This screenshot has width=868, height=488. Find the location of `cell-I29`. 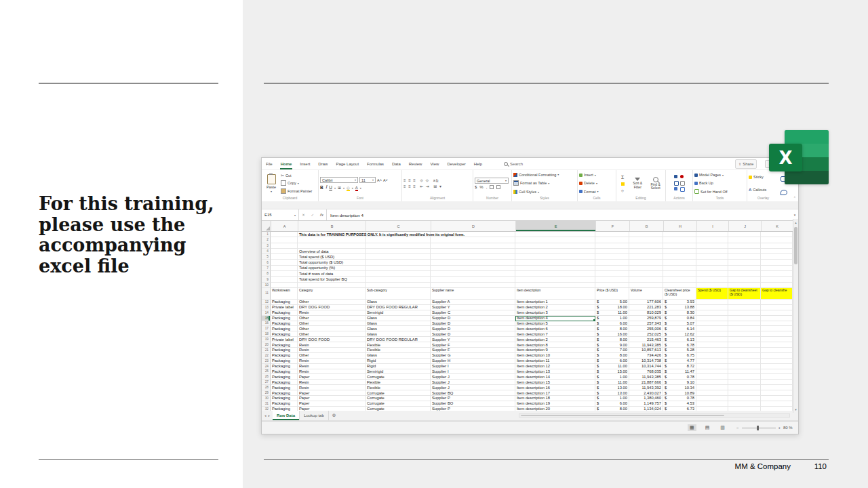

cell-I29 is located at coordinates (712, 393).